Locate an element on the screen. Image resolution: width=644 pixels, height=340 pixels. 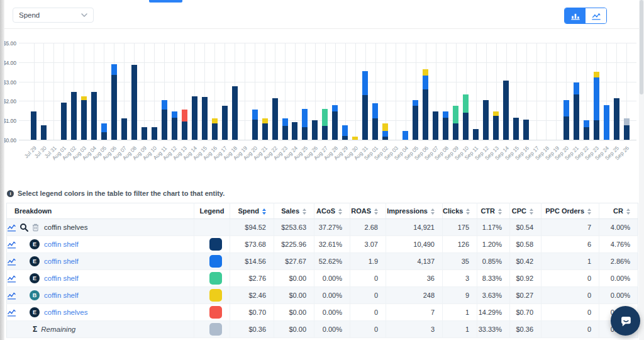
active-tab-underline is located at coordinates (166, 1).